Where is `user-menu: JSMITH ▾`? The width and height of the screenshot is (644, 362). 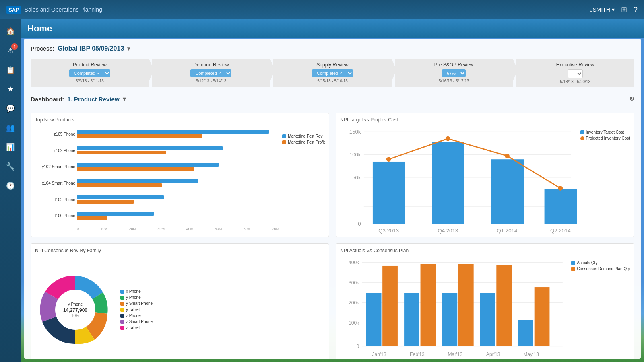 user-menu: JSMITH ▾ is located at coordinates (602, 10).